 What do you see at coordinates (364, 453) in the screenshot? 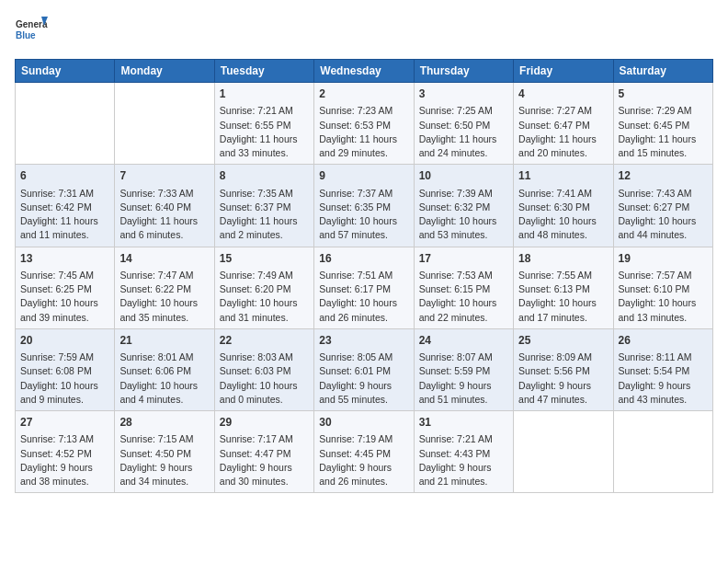
I see `calendar-week-5: 27Sunrise: 7:13 AMSunset: 4:52 PMDayligh…` at bounding box center [364, 453].